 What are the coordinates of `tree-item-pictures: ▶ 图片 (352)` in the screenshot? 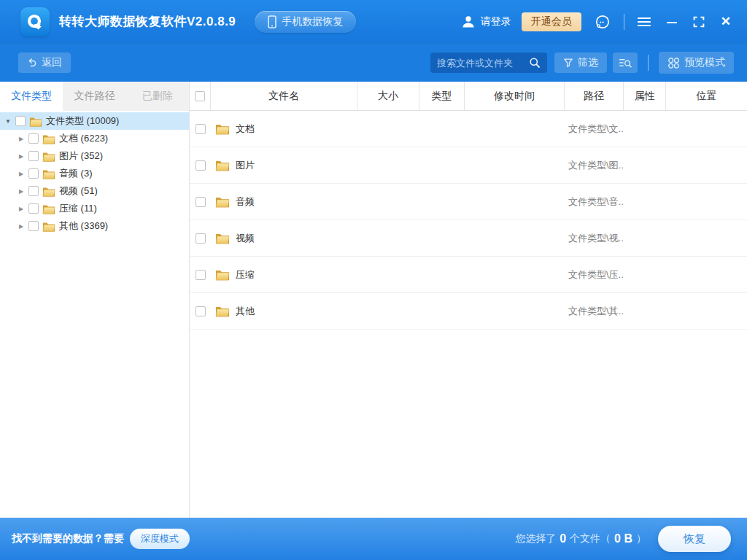 It's located at (95, 156).